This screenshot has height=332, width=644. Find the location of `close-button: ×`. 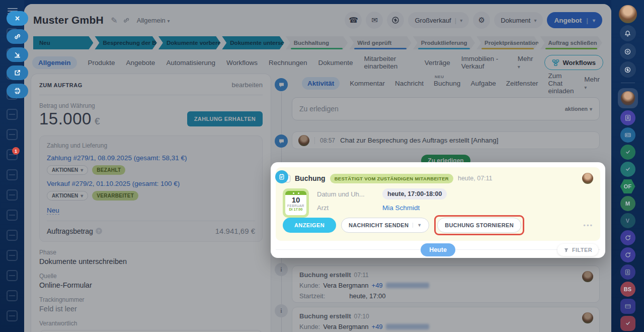

close-button: × is located at coordinates (17, 18).